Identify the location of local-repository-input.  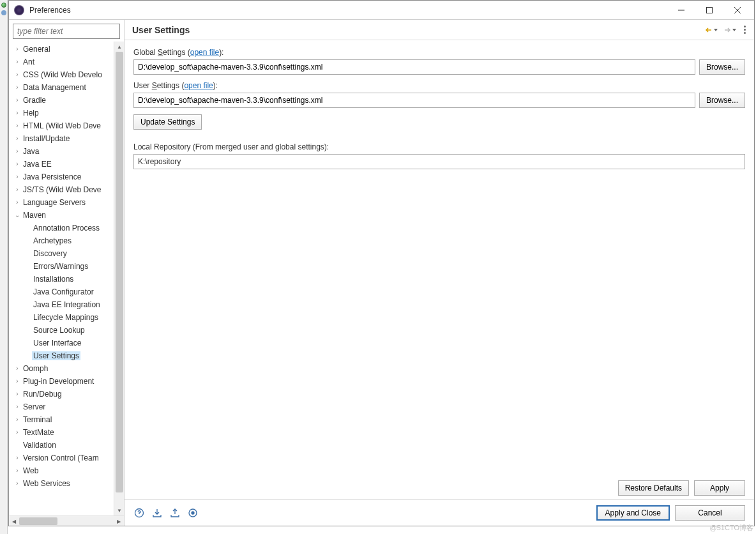
(439, 162).